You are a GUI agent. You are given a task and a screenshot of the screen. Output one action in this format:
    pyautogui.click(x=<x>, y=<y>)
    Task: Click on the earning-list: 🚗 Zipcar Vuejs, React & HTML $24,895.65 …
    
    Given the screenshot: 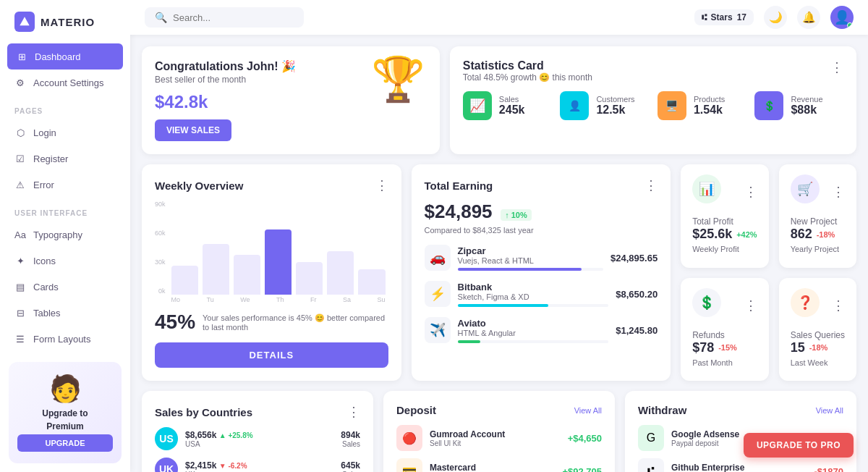 What is the action you would take?
    pyautogui.click(x=541, y=294)
    